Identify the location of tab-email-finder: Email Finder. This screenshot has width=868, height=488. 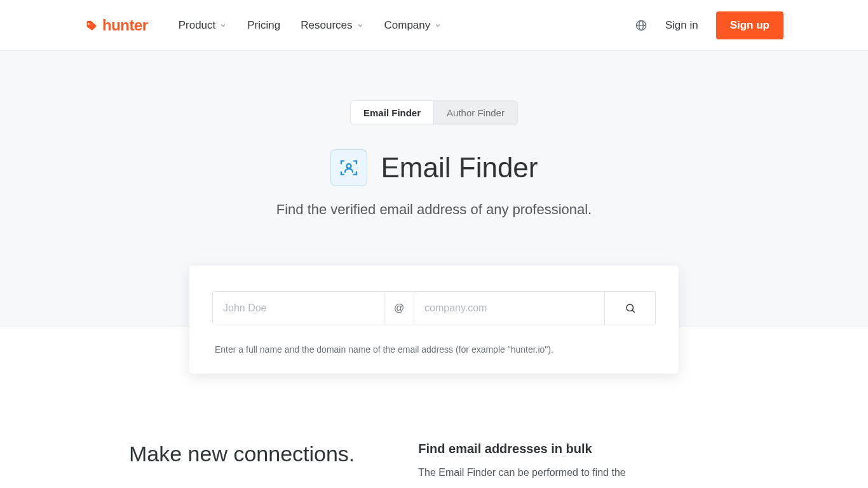
(393, 113).